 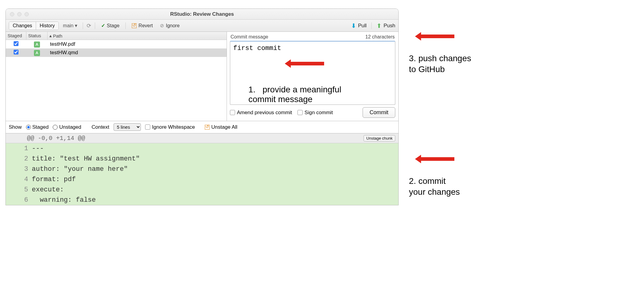 What do you see at coordinates (264, 113) in the screenshot?
I see `amend-label: Amend previous commit` at bounding box center [264, 113].